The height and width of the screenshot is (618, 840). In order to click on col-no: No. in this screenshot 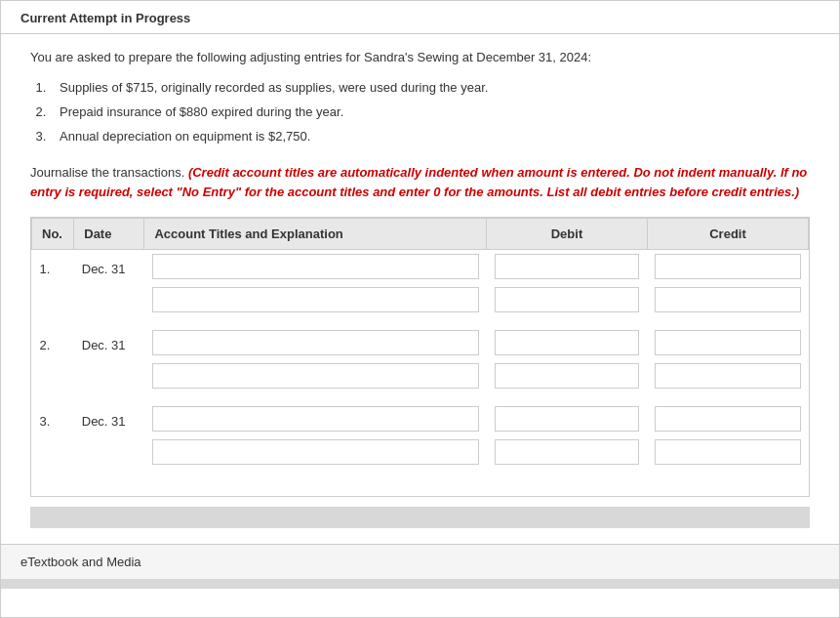, I will do `click(53, 234)`.